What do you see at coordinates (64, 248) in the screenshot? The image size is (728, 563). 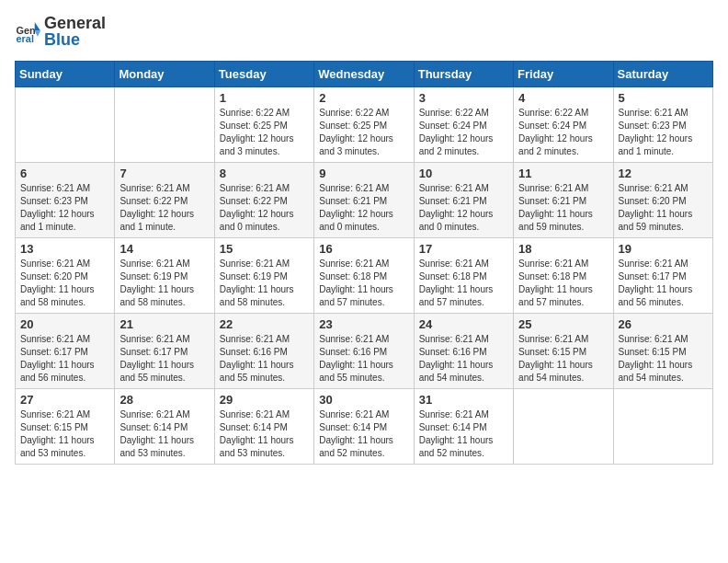 I see `day-number: 13` at bounding box center [64, 248].